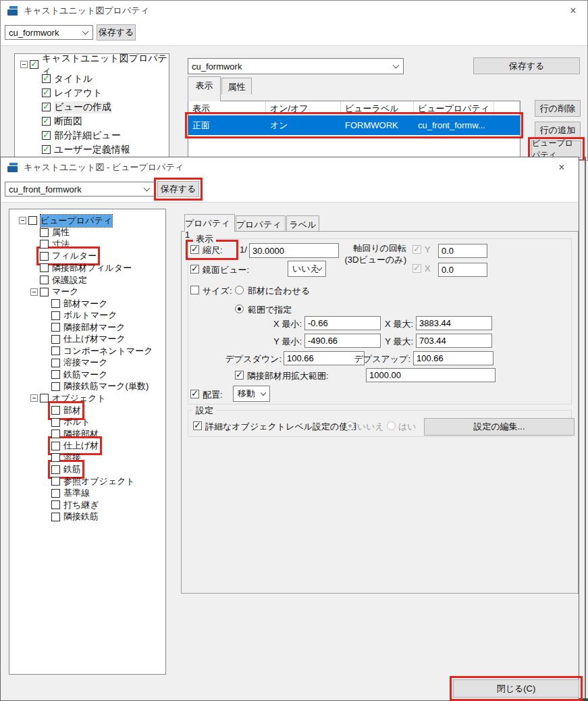 This screenshot has width=588, height=701. Describe the element at coordinates (194, 269) in the screenshot. I see `mirror-view-checkbox` at that location.